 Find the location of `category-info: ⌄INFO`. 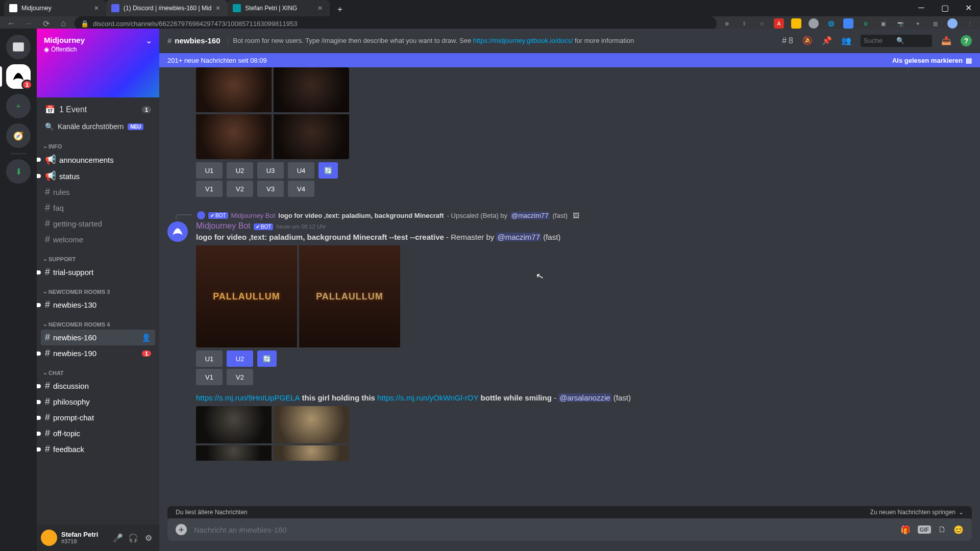

category-info: ⌄INFO is located at coordinates (98, 143).